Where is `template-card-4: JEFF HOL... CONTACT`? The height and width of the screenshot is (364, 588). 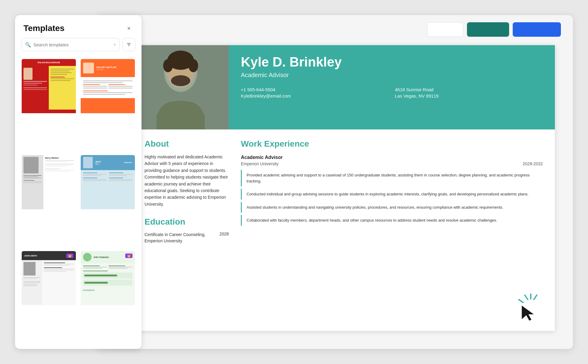 template-card-4: JEFF HOL... CONTACT is located at coordinates (108, 201).